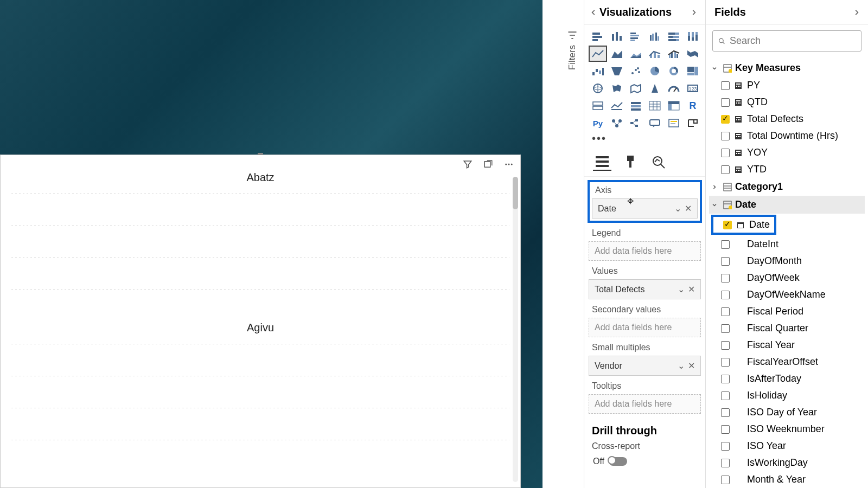  What do you see at coordinates (787, 463) in the screenshot?
I see `field-row: IsWorkingDay` at bounding box center [787, 463].